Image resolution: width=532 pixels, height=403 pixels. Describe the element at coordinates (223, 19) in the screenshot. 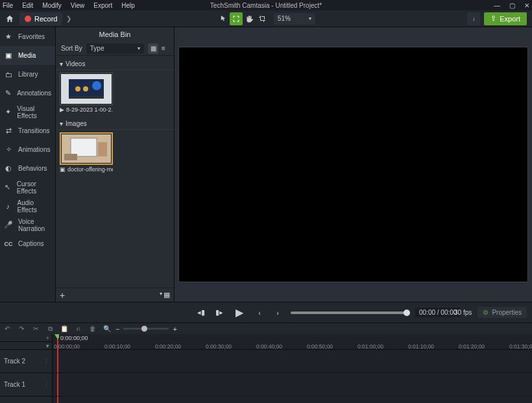

I see `tool-select` at that location.